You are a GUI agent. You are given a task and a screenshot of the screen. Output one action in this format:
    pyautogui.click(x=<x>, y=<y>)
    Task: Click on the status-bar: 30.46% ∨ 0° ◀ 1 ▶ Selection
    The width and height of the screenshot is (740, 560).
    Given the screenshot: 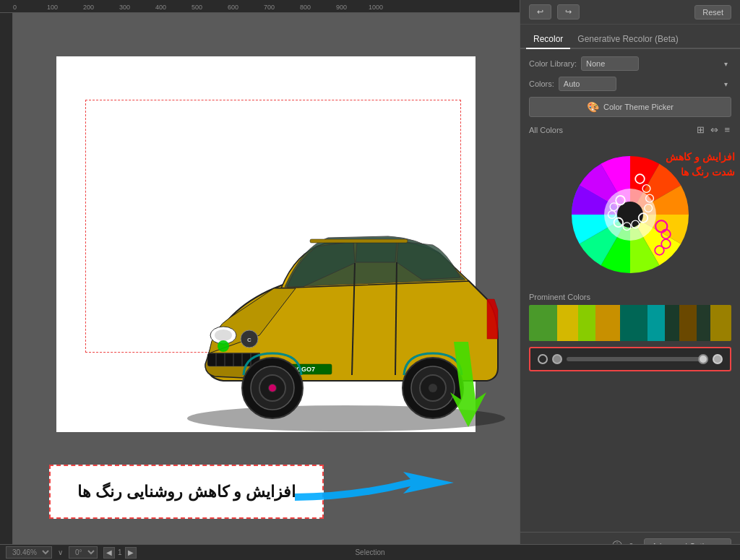 What is the action you would take?
    pyautogui.click(x=370, y=552)
    